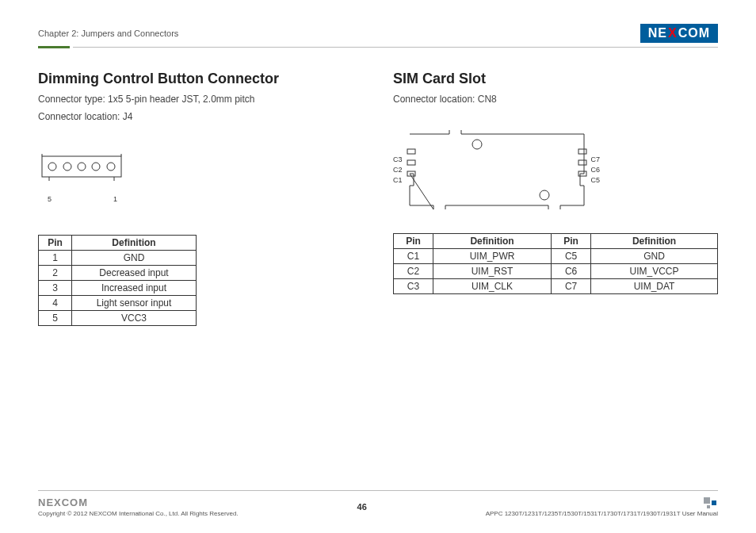  I want to click on section-title-dimming: Dimming Control Button Connector, so click(193, 79).